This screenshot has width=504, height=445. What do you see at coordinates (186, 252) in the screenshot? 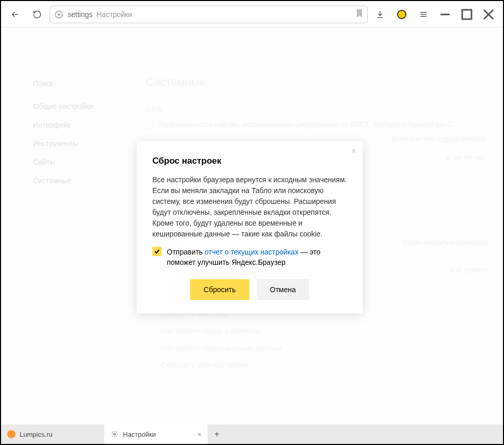
I see `send-prefix: Отправить` at bounding box center [186, 252].